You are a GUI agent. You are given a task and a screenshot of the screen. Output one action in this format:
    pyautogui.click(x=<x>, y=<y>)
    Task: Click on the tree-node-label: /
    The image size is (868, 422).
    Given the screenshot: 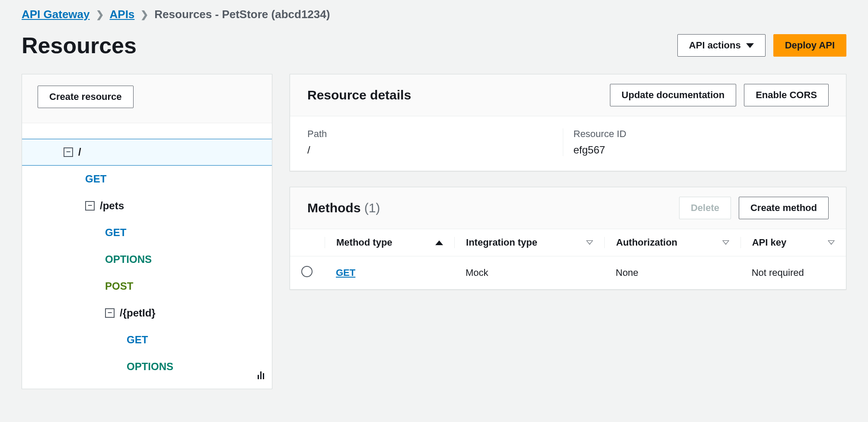 What is the action you would take?
    pyautogui.click(x=80, y=152)
    